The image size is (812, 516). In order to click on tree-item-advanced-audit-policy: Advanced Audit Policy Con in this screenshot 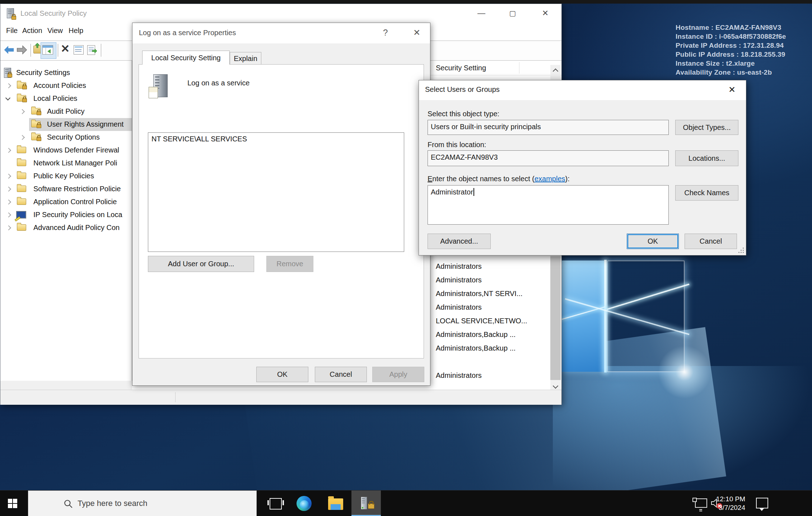, I will do `click(66, 228)`.